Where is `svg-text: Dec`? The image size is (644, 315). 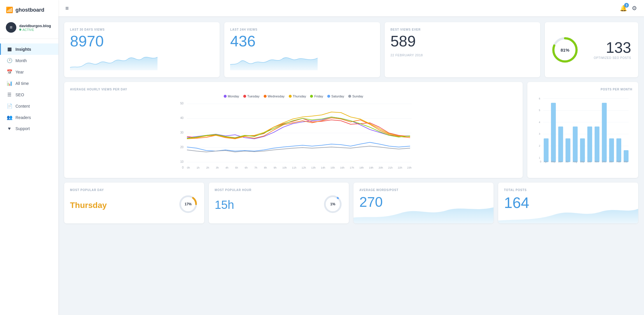
svg-text: Dec is located at coordinates (604, 162).